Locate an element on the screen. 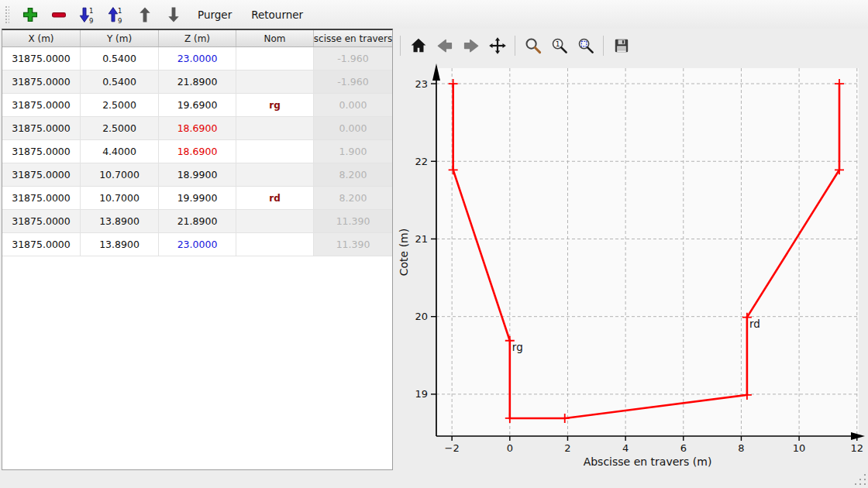 This screenshot has height=488, width=868. sort-ascending-button: 19 is located at coordinates (88, 15).